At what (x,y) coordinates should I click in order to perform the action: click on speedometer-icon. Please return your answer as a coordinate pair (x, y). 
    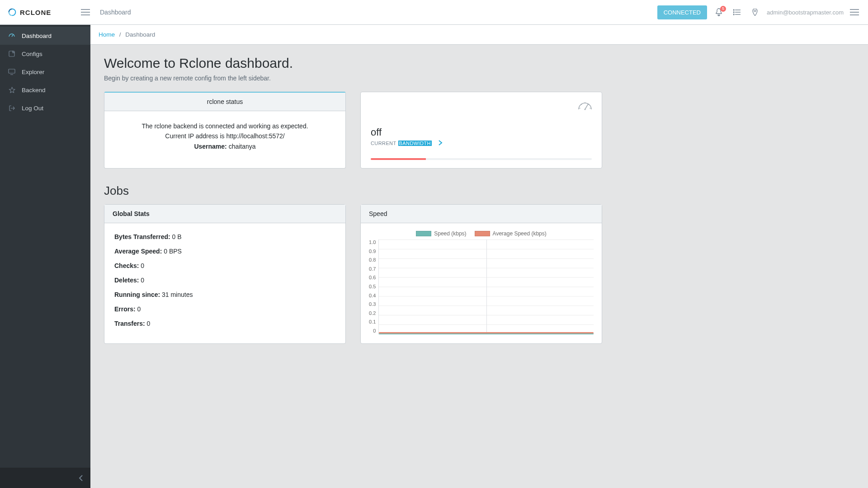
    Looking at the image, I should click on (12, 36).